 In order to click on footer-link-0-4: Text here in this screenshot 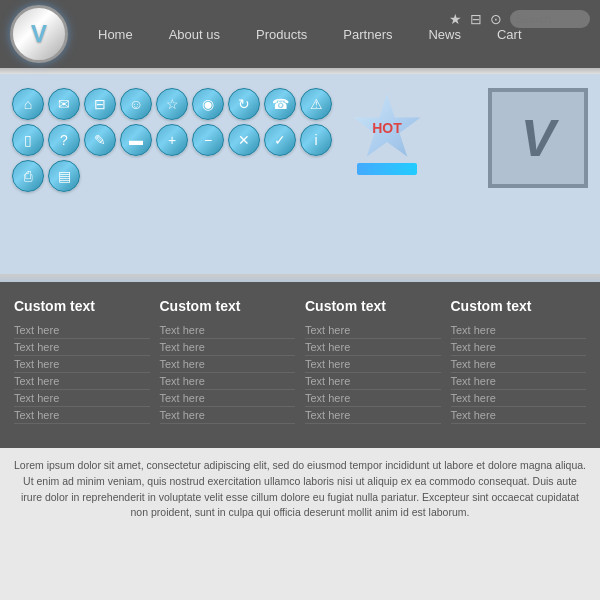, I will do `click(82, 398)`.